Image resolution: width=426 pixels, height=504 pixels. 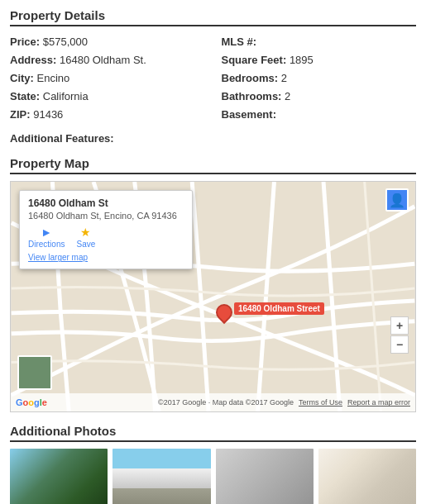 What do you see at coordinates (62, 139) in the screenshot?
I see `additional-features-label: Additional Features:` at bounding box center [62, 139].